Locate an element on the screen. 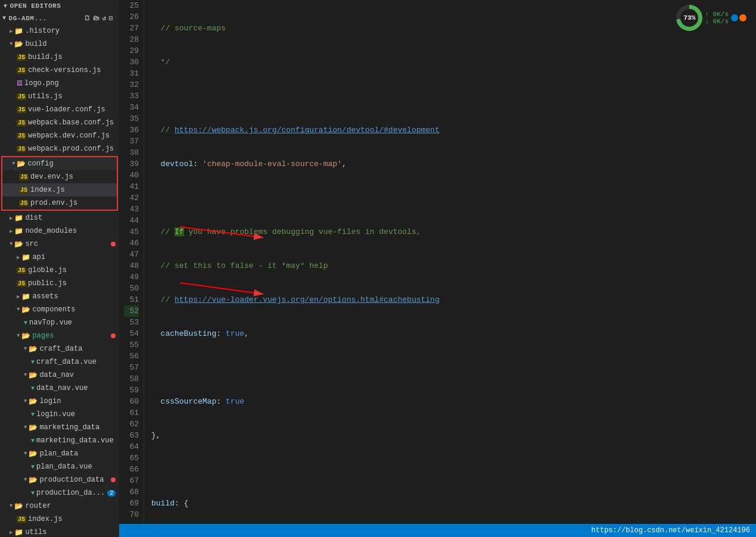 The width and height of the screenshot is (756, 537). file-label: plan_data is located at coordinates (58, 454).